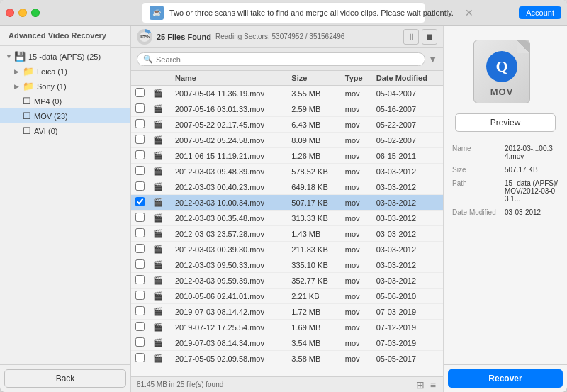  I want to click on recover-button: Recover, so click(505, 379).